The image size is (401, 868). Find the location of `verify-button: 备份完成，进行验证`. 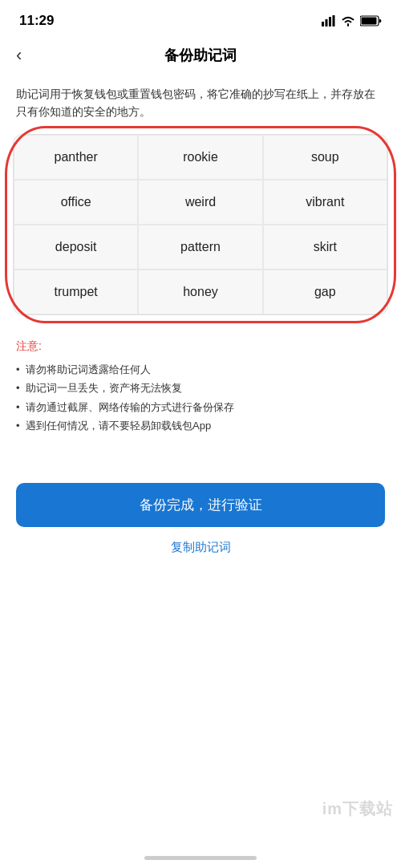

verify-button: 备份完成，进行验证 is located at coordinates (200, 505).